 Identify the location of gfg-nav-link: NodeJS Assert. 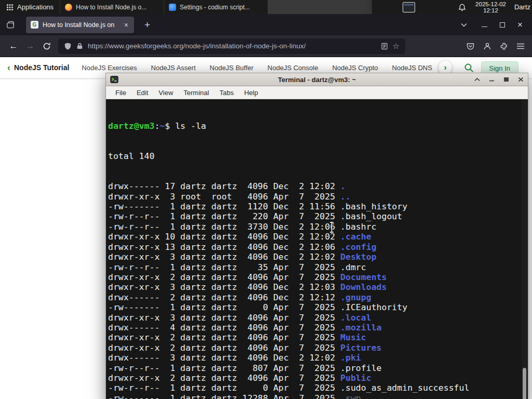
(174, 68).